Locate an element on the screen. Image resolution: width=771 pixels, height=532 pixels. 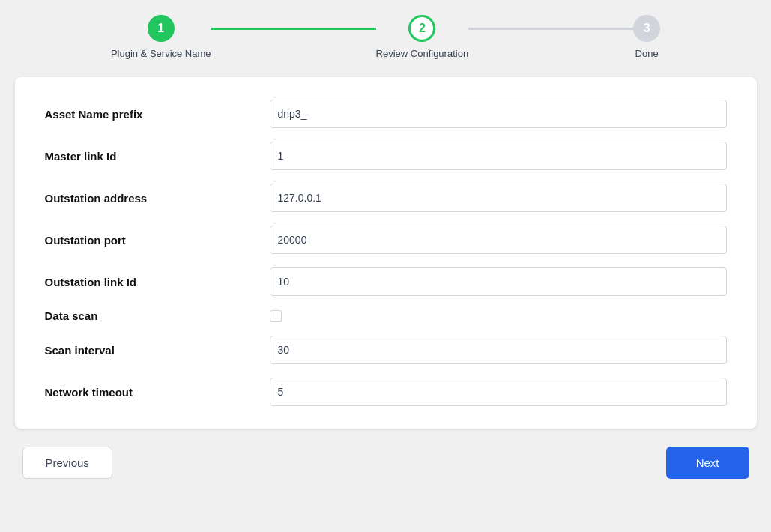
step-3-label: Done is located at coordinates (647, 54).